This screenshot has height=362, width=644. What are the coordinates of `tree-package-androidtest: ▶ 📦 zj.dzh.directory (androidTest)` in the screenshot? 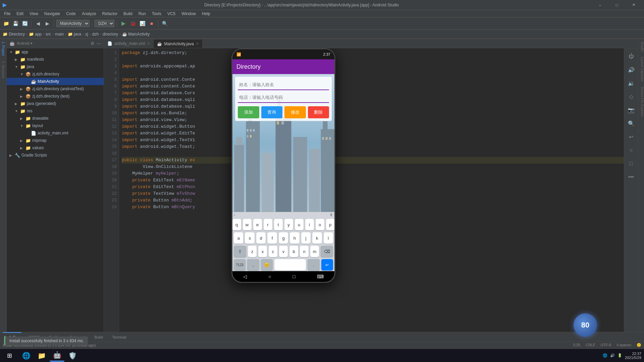 It's located at (55, 89).